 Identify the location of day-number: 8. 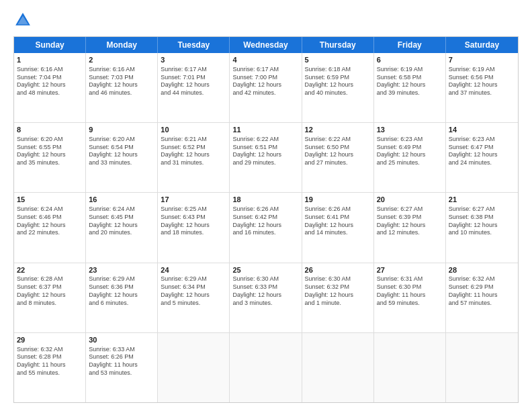
(50, 130).